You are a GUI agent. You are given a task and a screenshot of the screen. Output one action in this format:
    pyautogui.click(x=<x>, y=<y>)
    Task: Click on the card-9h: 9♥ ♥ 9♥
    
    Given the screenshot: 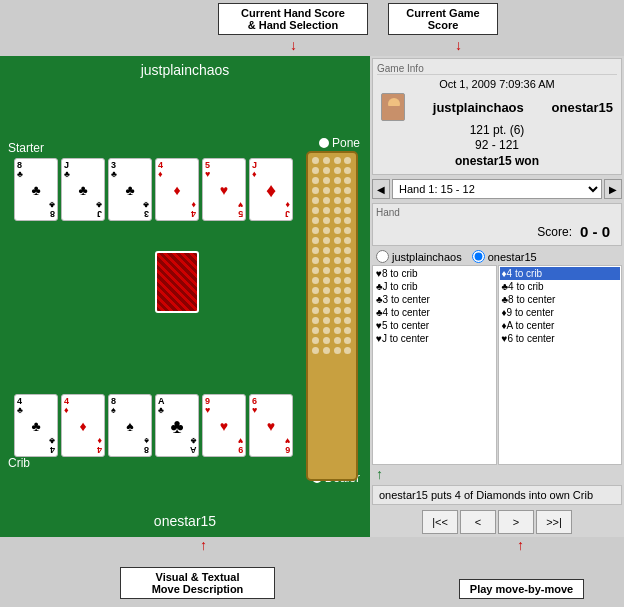 What is the action you would take?
    pyautogui.click(x=224, y=426)
    